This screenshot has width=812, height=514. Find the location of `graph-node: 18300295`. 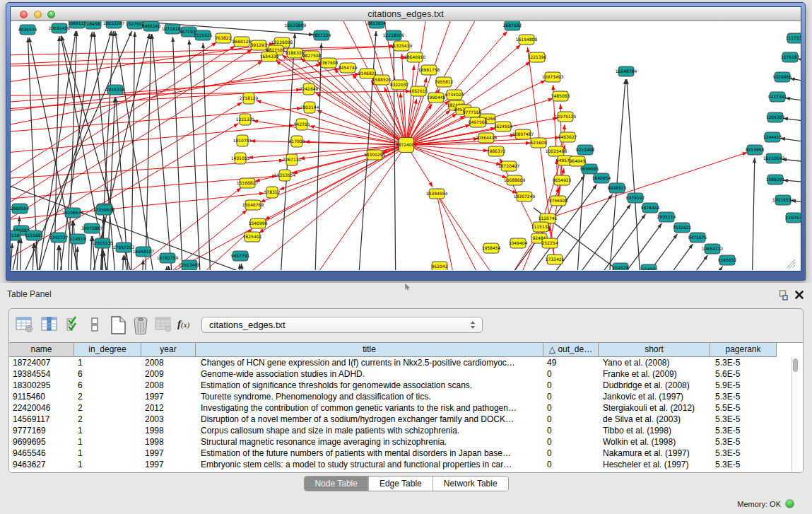

graph-node: 18300295 is located at coordinates (375, 155).